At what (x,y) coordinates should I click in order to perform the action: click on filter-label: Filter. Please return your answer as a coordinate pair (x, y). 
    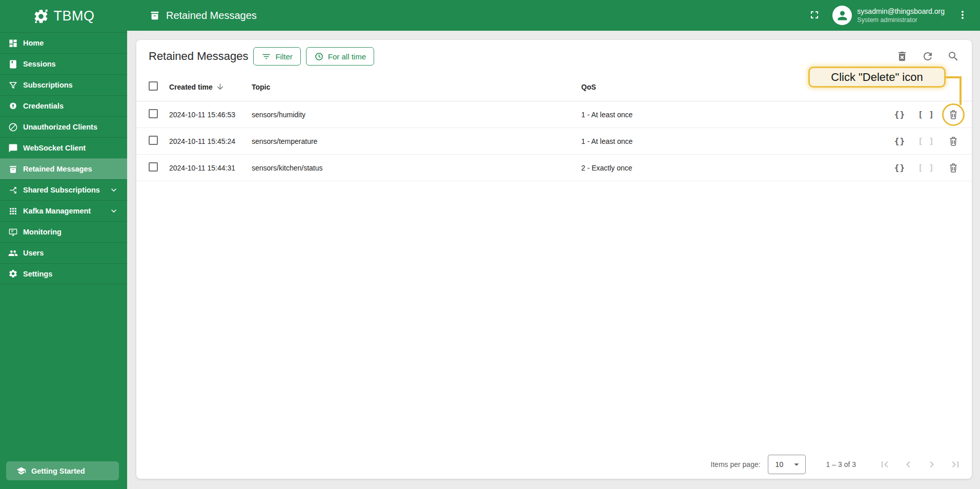
    Looking at the image, I should click on (284, 56).